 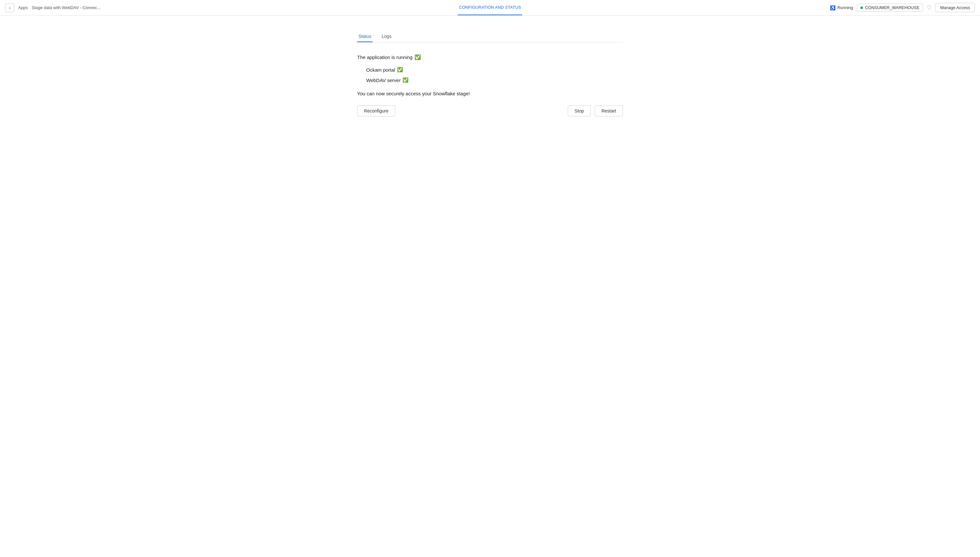 I want to click on app-title: Stage data with WebDAV - Connec..., so click(x=67, y=8).